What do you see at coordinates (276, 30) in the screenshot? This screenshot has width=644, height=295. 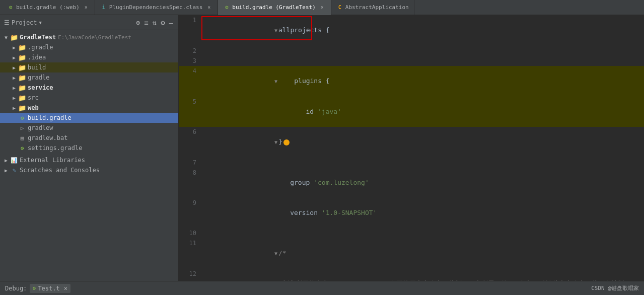 I see `collapse-1: ▼` at bounding box center [276, 30].